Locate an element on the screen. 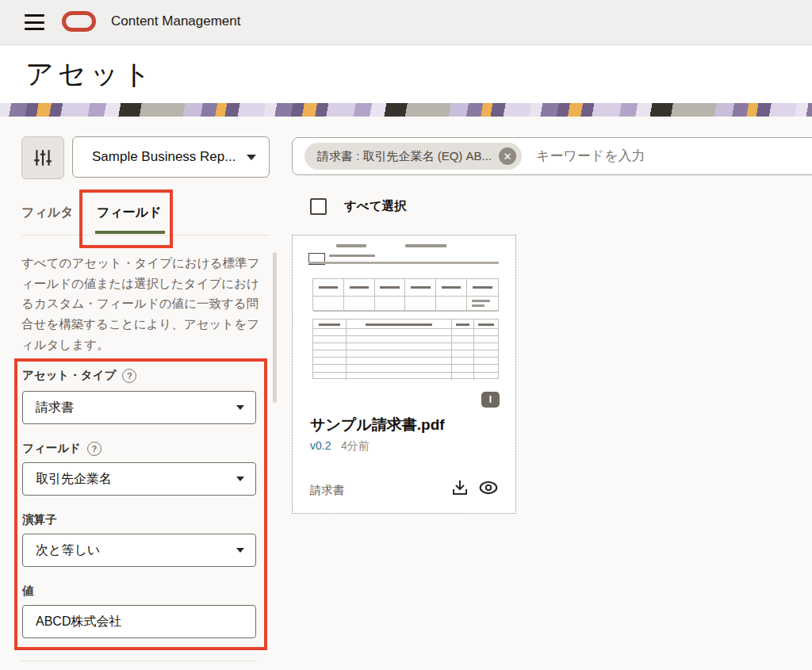  value-input-wrap is located at coordinates (140, 622).